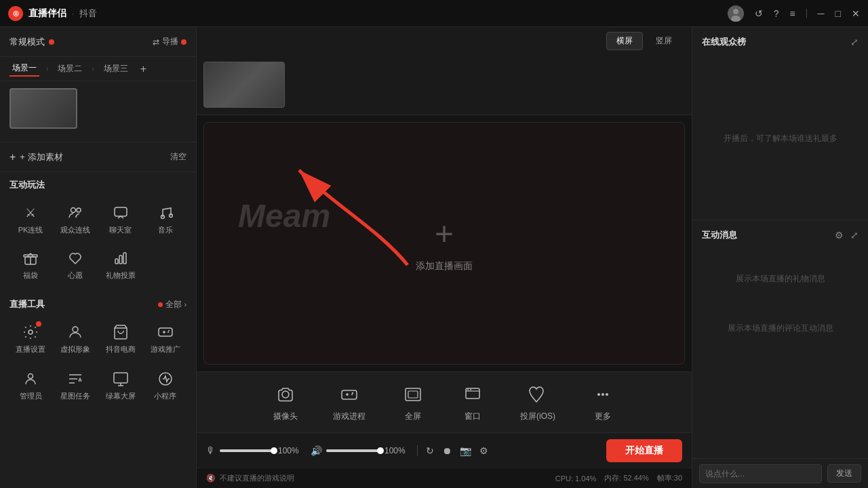  I want to click on tool-pk: ⚔ PK连线, so click(31, 220).